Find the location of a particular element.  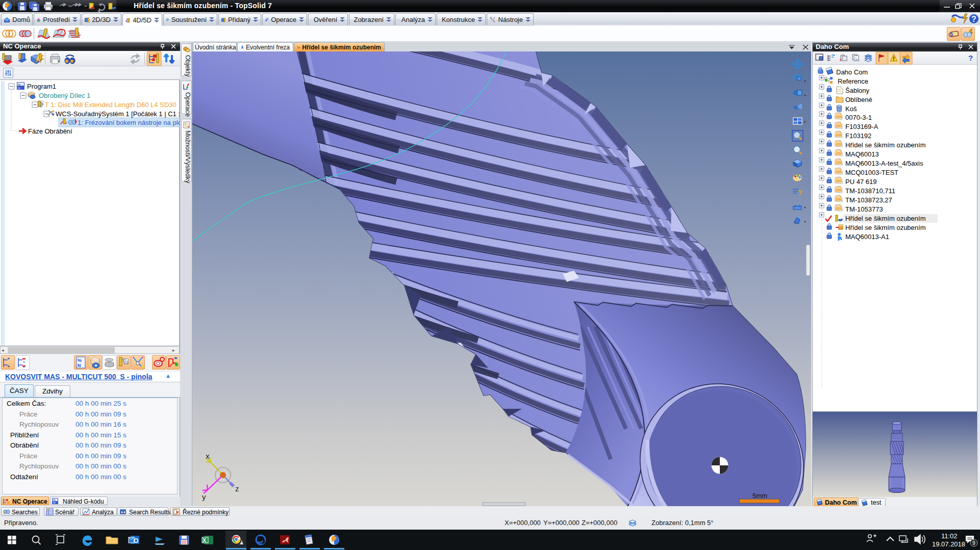

svg-text: z is located at coordinates (237, 488).